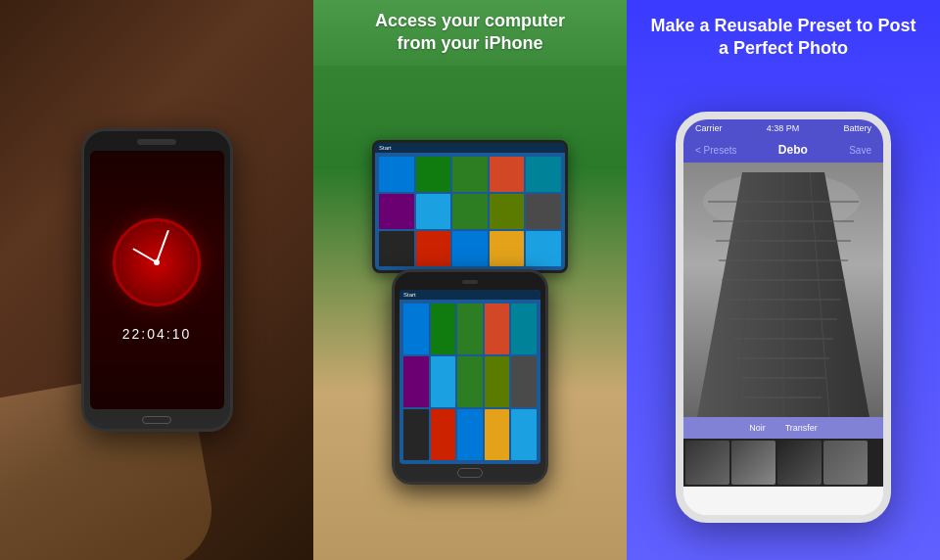  Describe the element at coordinates (470, 377) in the screenshot. I see `win8-screen-phone: Start` at that location.